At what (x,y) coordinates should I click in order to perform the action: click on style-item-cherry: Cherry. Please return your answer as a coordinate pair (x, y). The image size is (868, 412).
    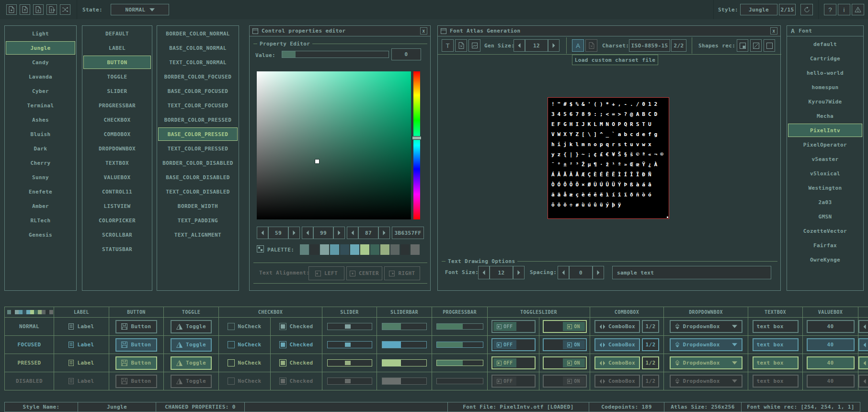
    Looking at the image, I should click on (40, 163).